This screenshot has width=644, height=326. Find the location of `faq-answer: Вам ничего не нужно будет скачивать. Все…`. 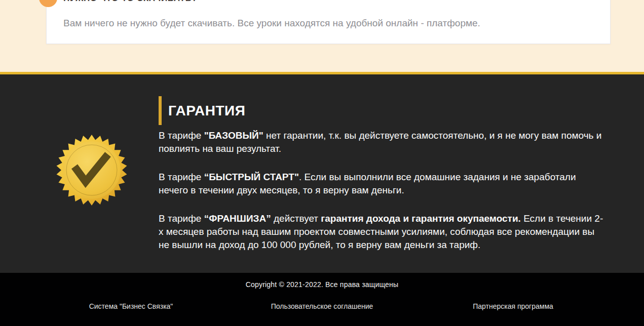

faq-answer: Вам ничего не нужно будет скачивать. Все… is located at coordinates (328, 23).